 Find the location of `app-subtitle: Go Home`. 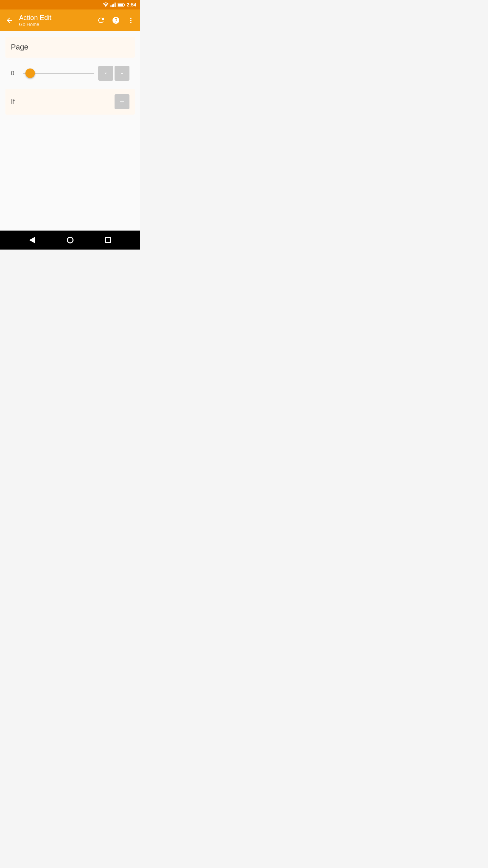

app-subtitle: Go Home is located at coordinates (55, 24).